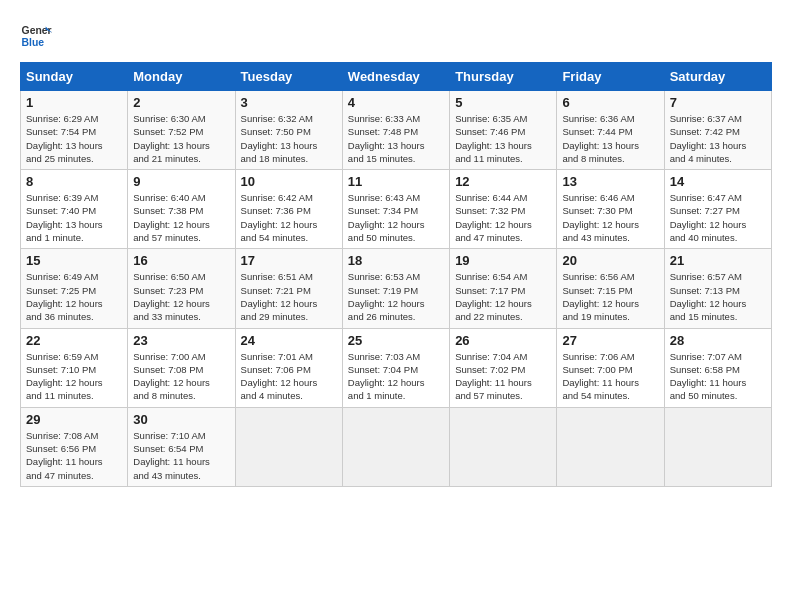 This screenshot has width=792, height=612. Describe the element at coordinates (396, 340) in the screenshot. I see `day-number: 25` at that location.